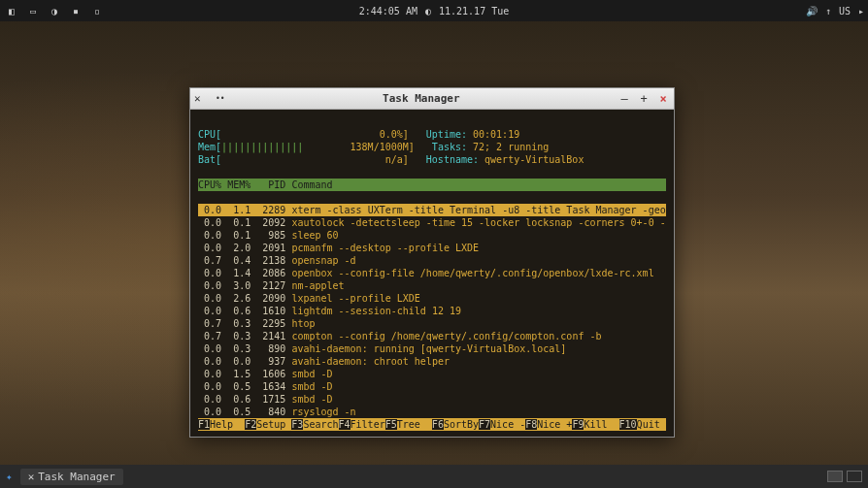  Describe the element at coordinates (628, 425) in the screenshot. I see `fkey-f10: F10` at that location.